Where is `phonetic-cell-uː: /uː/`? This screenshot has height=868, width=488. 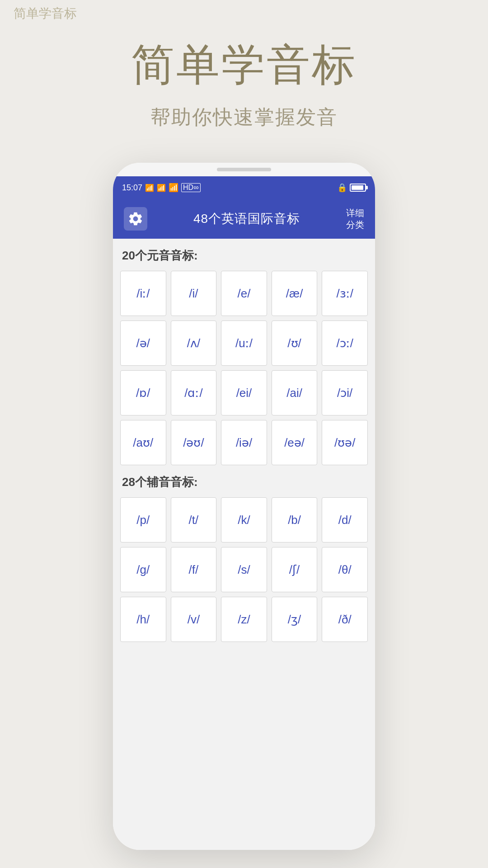
phonetic-cell-uː: /uː/ is located at coordinates (244, 343).